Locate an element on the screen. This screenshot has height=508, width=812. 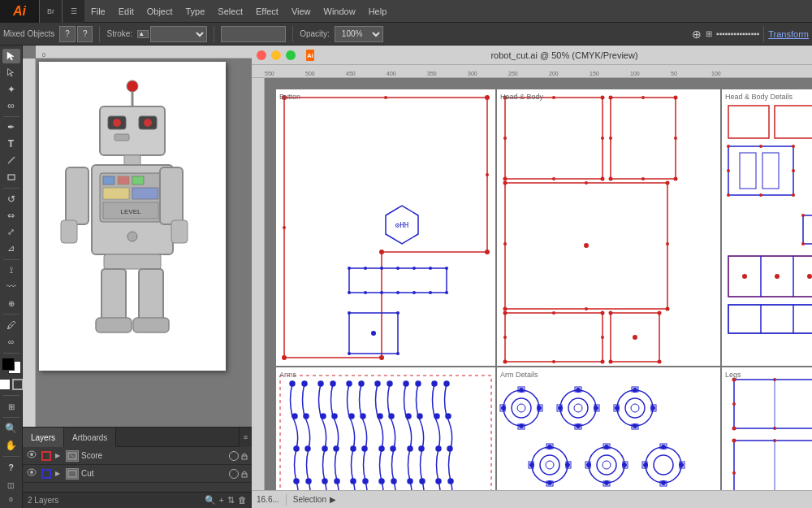
options-q1: ? is located at coordinates (67, 34).